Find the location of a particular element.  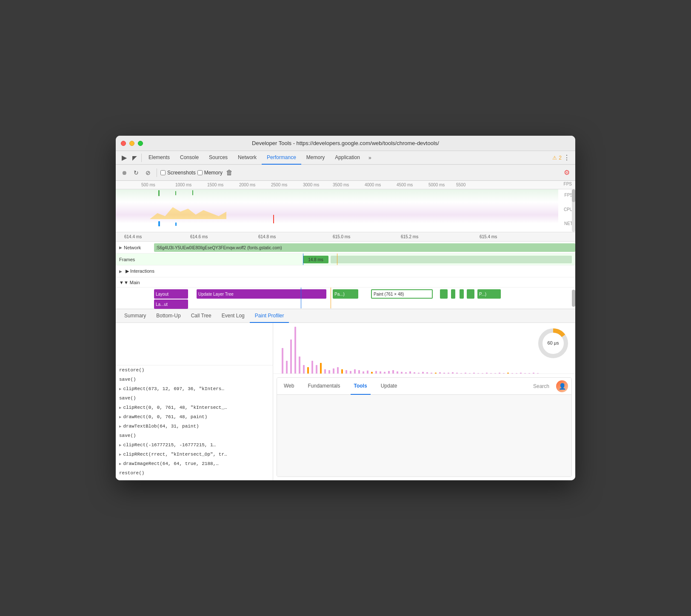

cmd-cliprrect-1: ▶ clipRRect(rrect, "kIntersect_Op", tr… is located at coordinates (194, 454).